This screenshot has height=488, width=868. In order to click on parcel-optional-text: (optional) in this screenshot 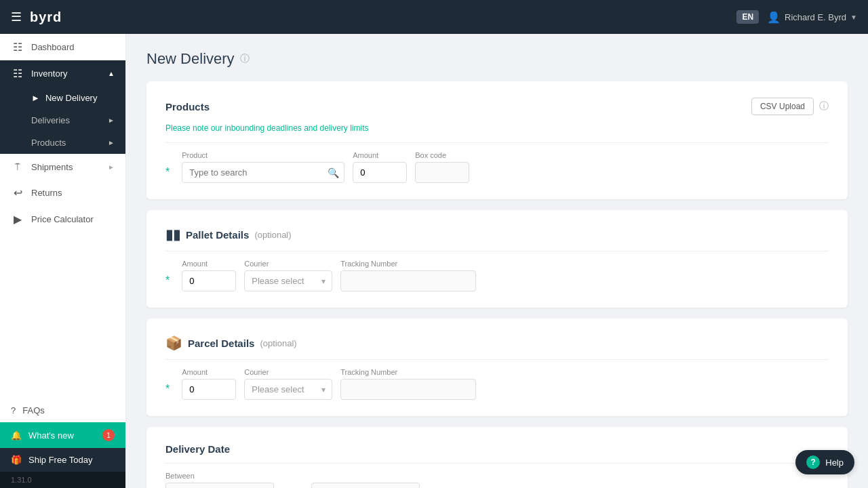, I will do `click(278, 343)`.